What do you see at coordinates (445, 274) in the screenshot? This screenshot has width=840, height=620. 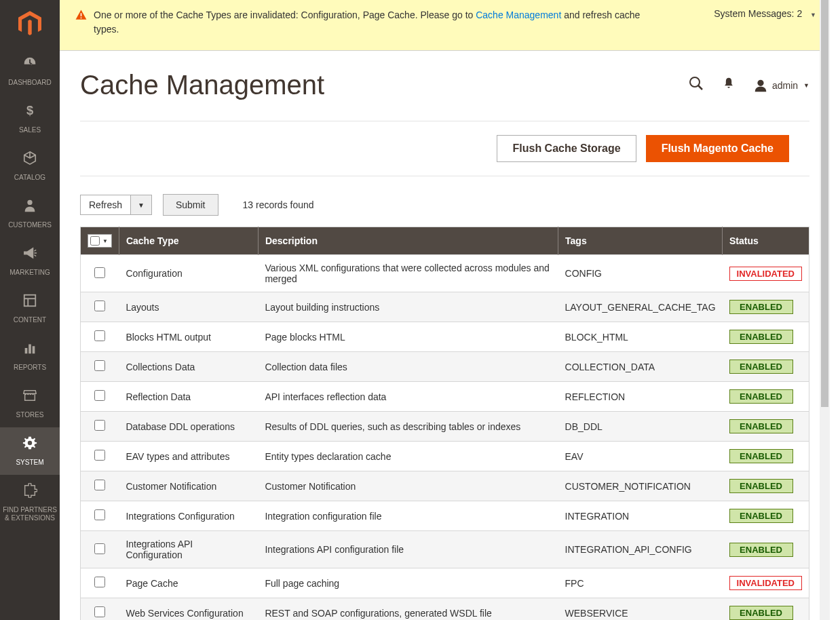 I see `table-row: ConfigurationVarious XML configurations …` at bounding box center [445, 274].